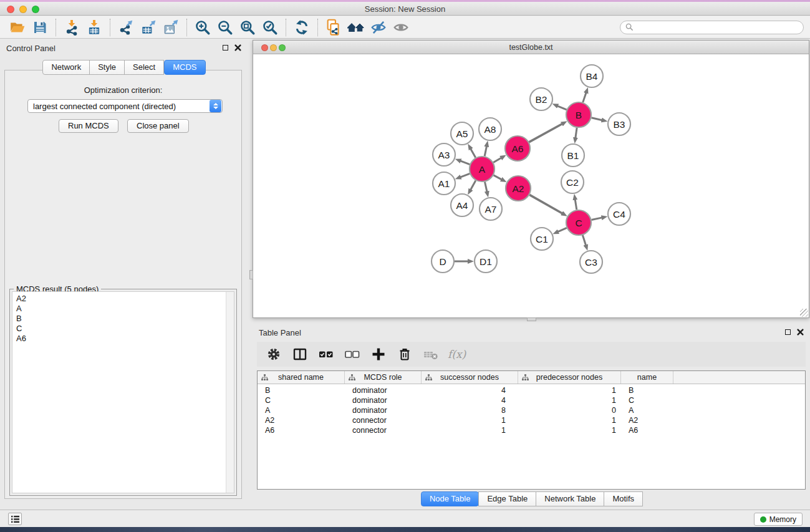 This screenshot has width=810, height=532. What do you see at coordinates (570, 410) in the screenshot?
I see `table-cell: 0` at bounding box center [570, 410].